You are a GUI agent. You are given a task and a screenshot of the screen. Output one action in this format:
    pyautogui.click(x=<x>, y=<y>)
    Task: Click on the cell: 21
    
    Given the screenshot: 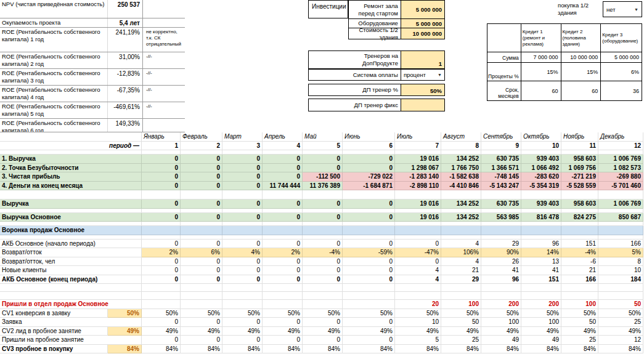 What is the action you would take?
    pyautogui.click(x=580, y=271)
    